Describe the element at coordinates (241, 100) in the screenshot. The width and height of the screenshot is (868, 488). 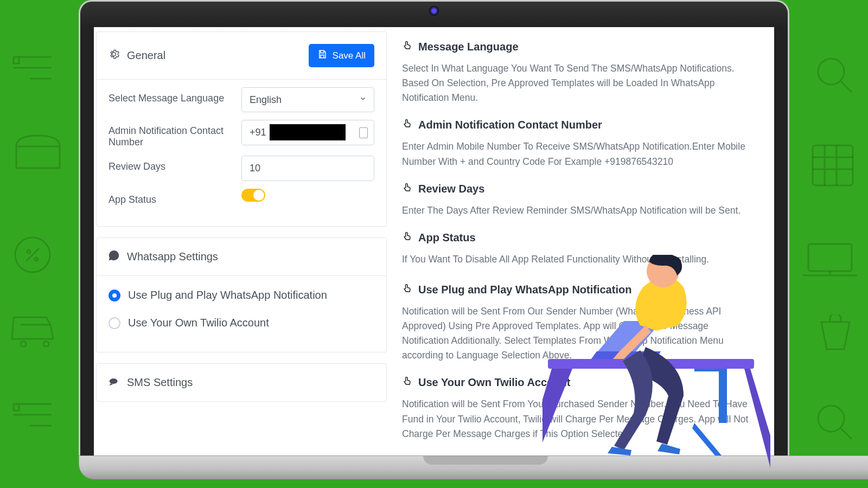
I see `language-row: Select Message Language English` at that location.